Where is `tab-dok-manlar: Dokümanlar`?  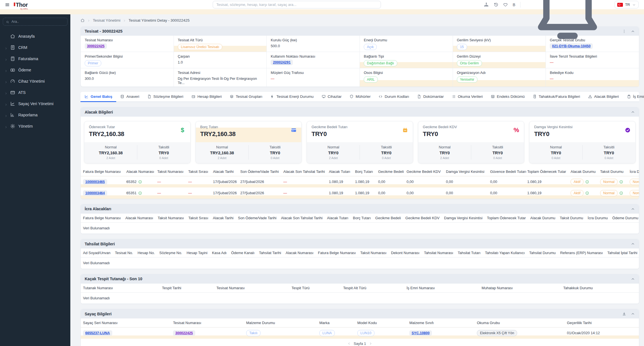
tab-dok-manlar: Dokümanlar is located at coordinates (430, 97).